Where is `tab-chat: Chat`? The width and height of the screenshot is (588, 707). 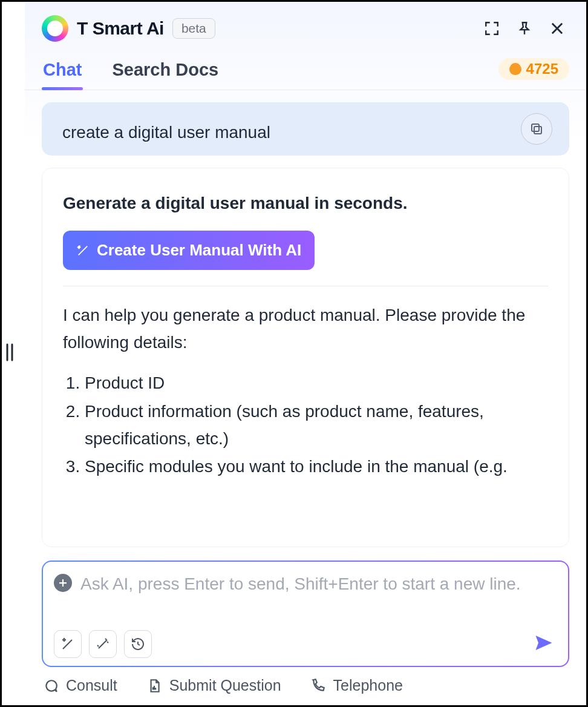
tab-chat: Chat is located at coordinates (62, 71).